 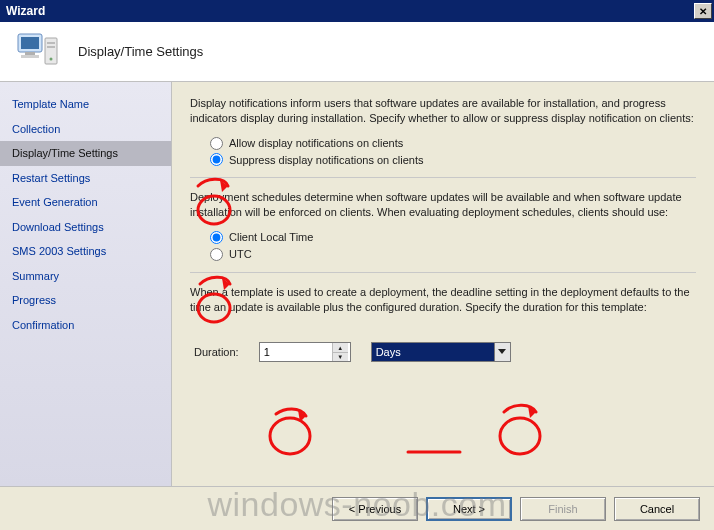 I want to click on window-title: Wizard, so click(x=26, y=11).